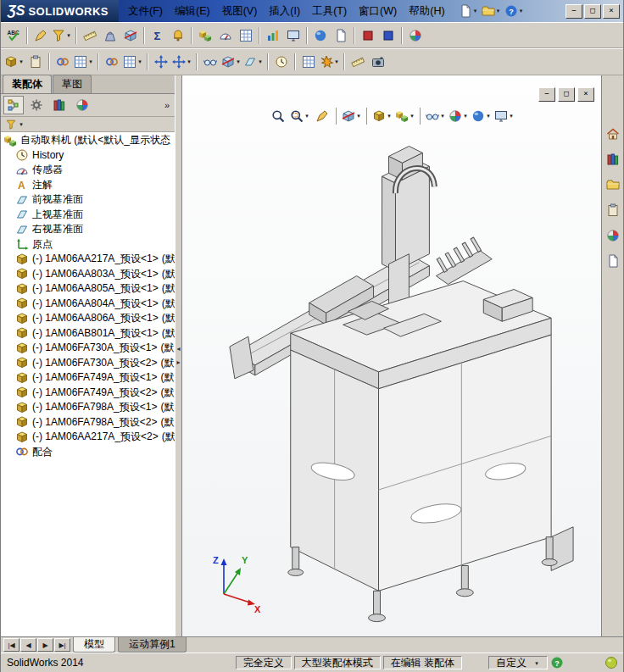 This screenshot has height=672, width=624. What do you see at coordinates (405, 116) in the screenshot?
I see `display-style-button: ▾` at bounding box center [405, 116].